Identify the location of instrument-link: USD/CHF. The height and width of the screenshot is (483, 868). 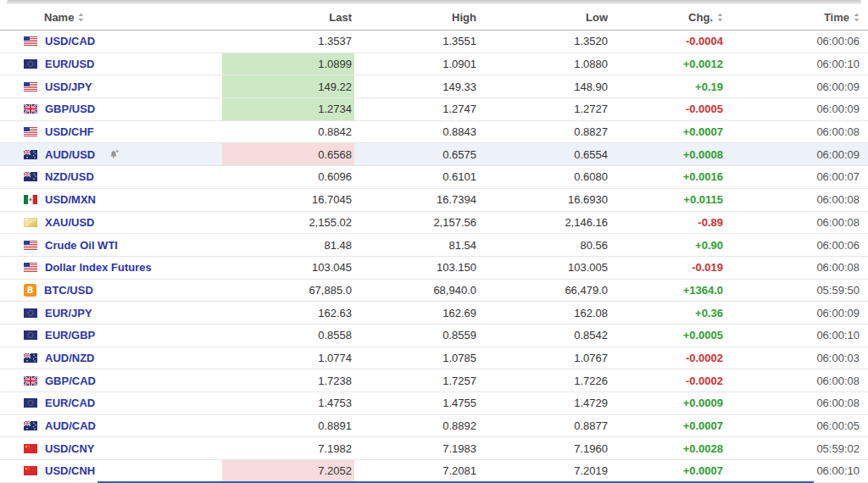
(70, 132).